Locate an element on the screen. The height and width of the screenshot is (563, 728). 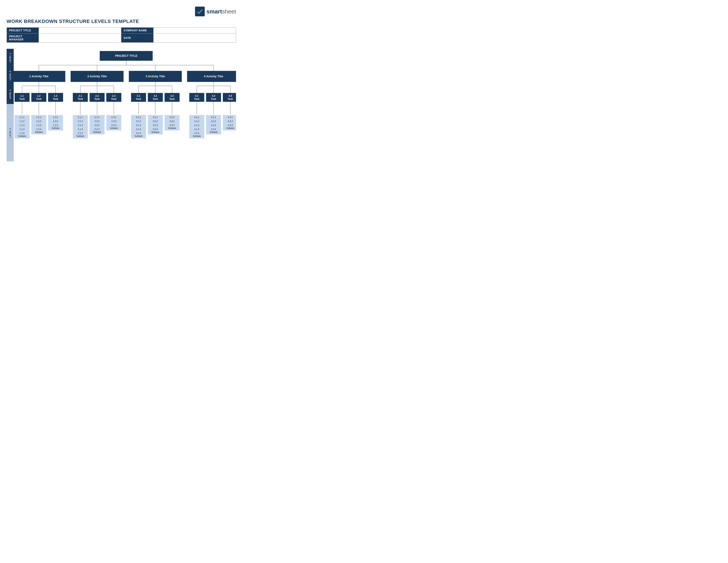
l1-node: PROJECT TITLE is located at coordinates (126, 56).